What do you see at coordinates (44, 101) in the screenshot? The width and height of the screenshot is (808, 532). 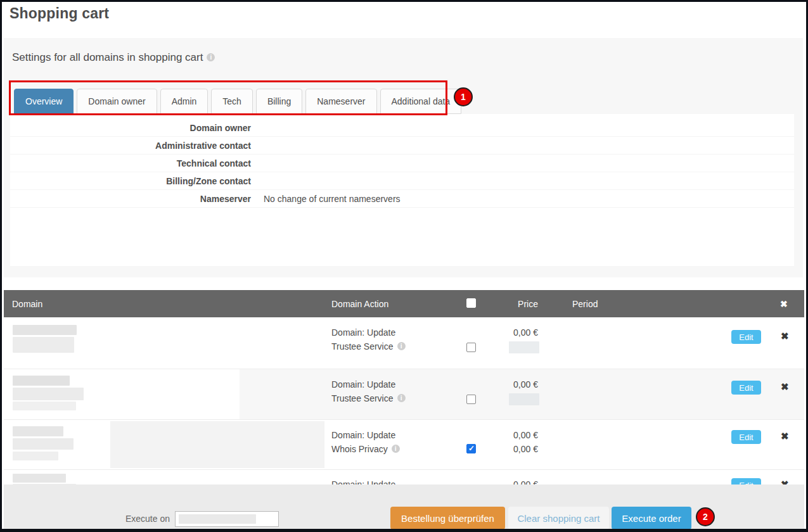 I see `tab-overview: Overview` at bounding box center [44, 101].